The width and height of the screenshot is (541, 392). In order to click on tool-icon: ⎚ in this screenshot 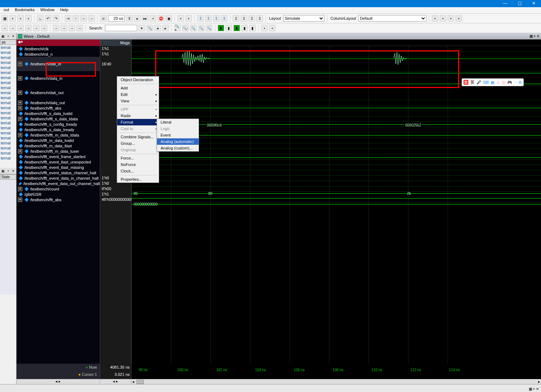, I will do `click(103, 18)`.